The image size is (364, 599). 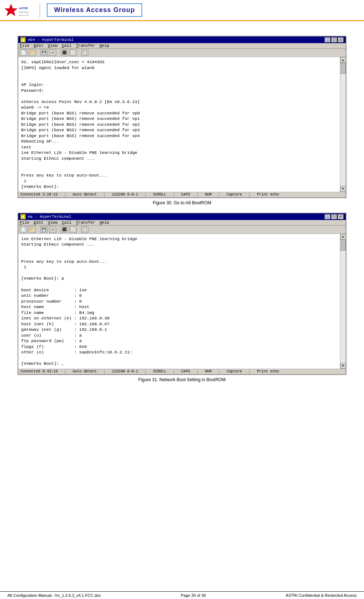 What do you see at coordinates (160, 195) in the screenshot?
I see `status-scroll: SCROLL` at bounding box center [160, 195].